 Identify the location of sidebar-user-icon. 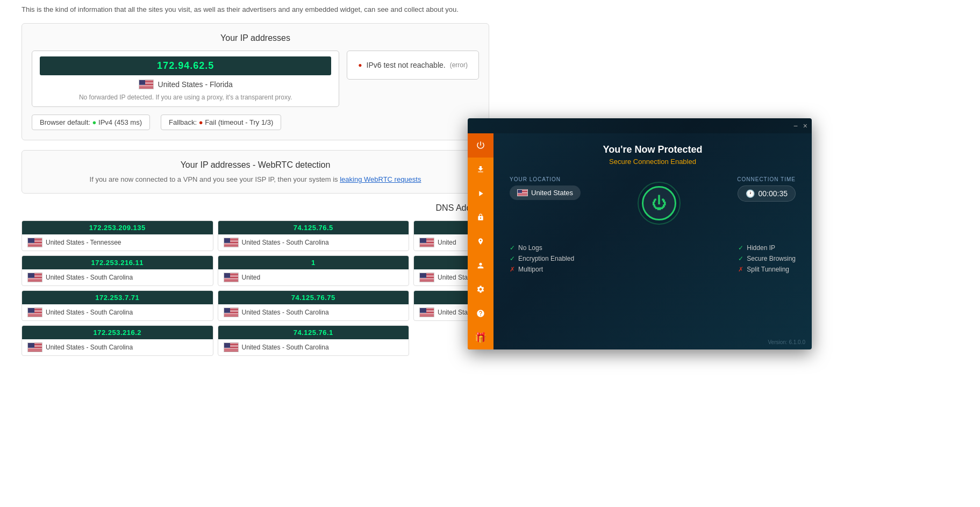
(481, 266).